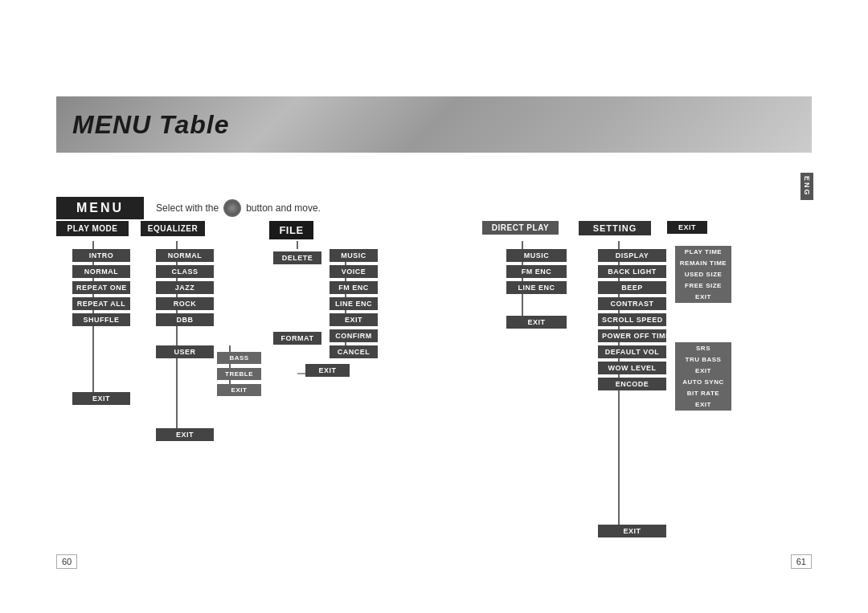 The image size is (868, 613). Describe the element at coordinates (185, 272) in the screenshot. I see `eq-class: CLASS` at that location.